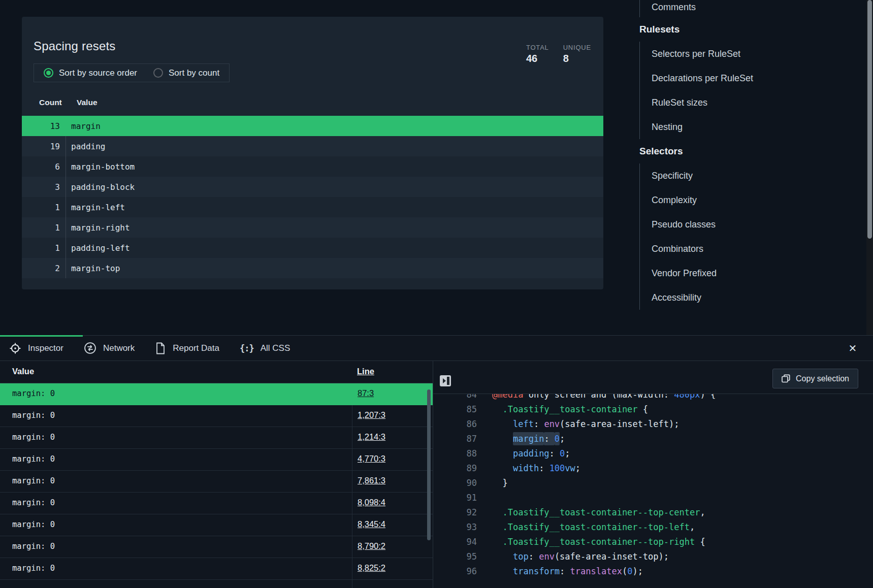 This screenshot has width=873, height=588. I want to click on spacing-table-row: 1margin-left, so click(313, 207).